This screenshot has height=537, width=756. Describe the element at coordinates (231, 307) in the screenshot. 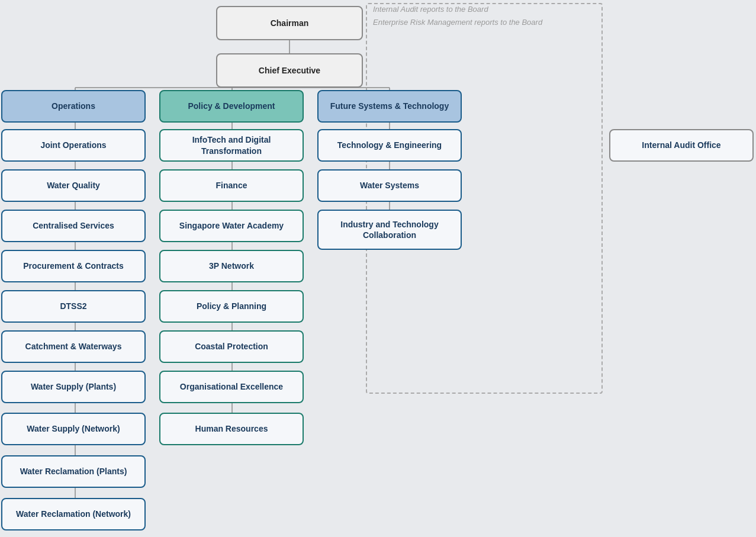

I see `policy-planning-node: Policy & Planning` at that location.